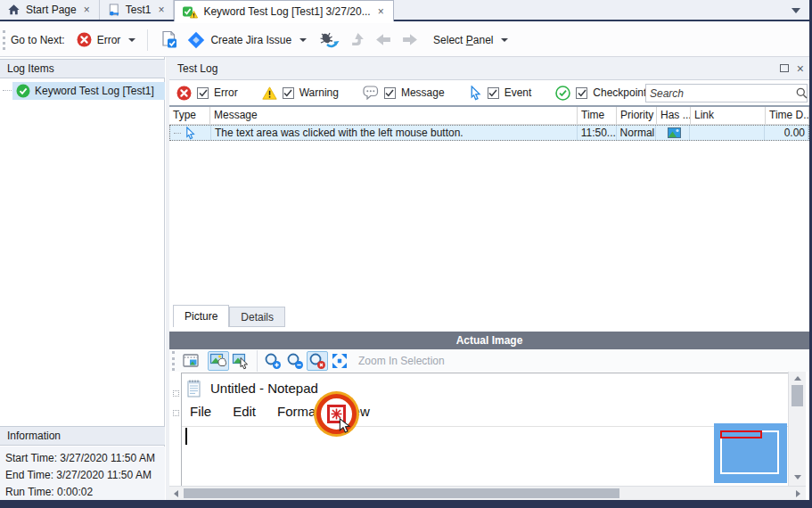 The width and height of the screenshot is (812, 508). I want to click on priority-cell: Normal, so click(636, 133).